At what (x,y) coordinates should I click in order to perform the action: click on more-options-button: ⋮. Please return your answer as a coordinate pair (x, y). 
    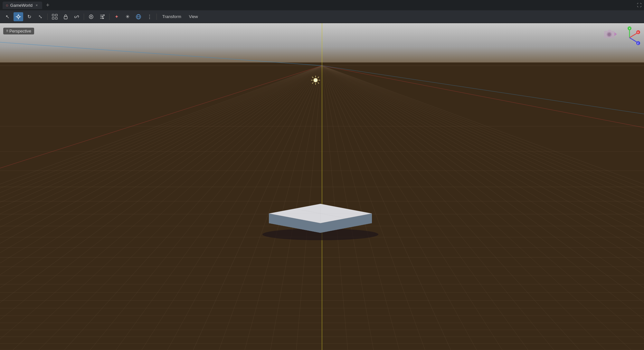
    Looking at the image, I should click on (149, 17).